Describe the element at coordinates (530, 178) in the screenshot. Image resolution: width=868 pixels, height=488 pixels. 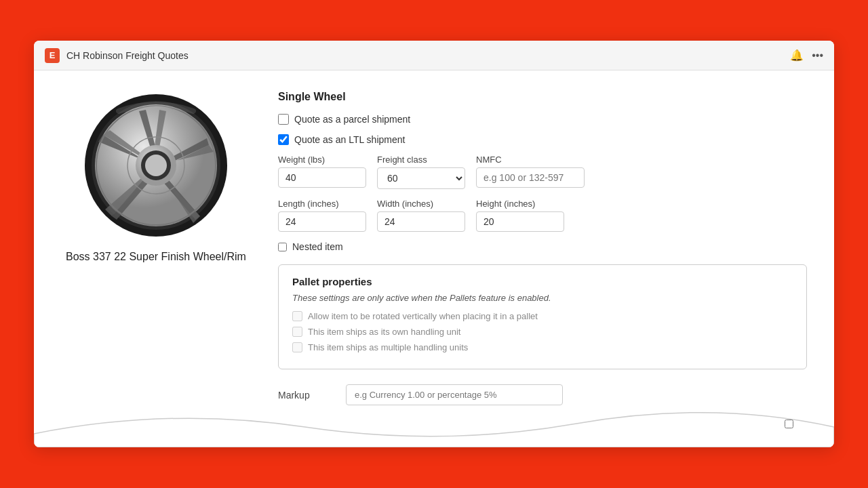
I see `nmfc-input` at that location.